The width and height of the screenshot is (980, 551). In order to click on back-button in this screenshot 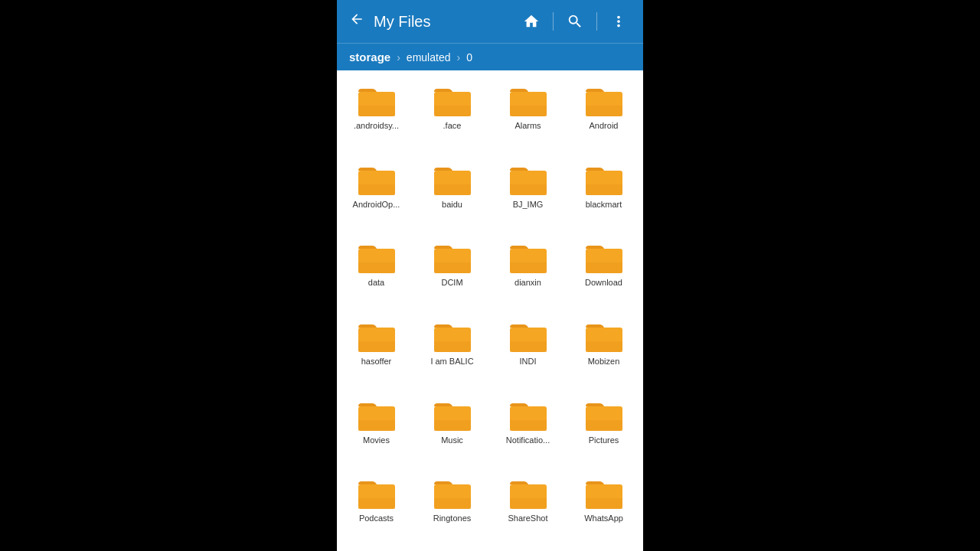, I will do `click(357, 21)`.